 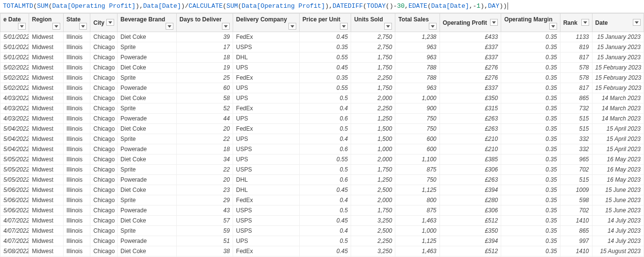 I want to click on column-header-inv_date: e Date, so click(x=15, y=23).